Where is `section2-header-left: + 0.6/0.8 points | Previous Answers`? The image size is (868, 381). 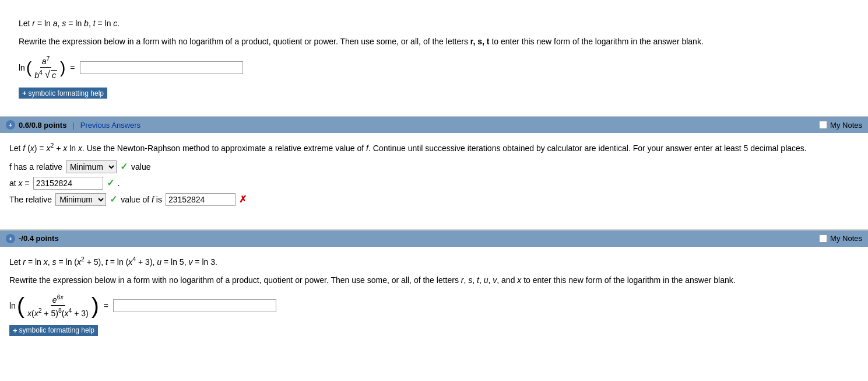
section2-header-left: + 0.6/0.8 points | Previous Answers is located at coordinates (73, 125).